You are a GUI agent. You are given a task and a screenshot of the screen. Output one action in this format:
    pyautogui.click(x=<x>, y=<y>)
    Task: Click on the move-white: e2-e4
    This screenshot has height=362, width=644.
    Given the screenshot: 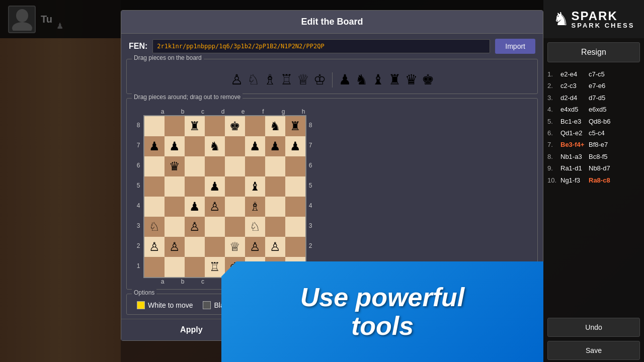 What is the action you would take?
    pyautogui.click(x=574, y=74)
    